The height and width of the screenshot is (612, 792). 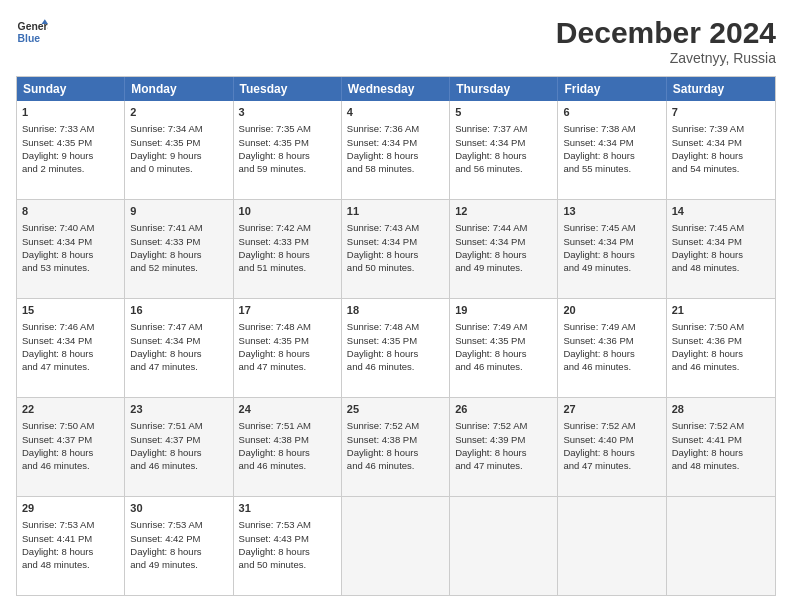 What do you see at coordinates (708, 326) in the screenshot?
I see `sunrise-text: Sunrise: 7:50 AM` at bounding box center [708, 326].